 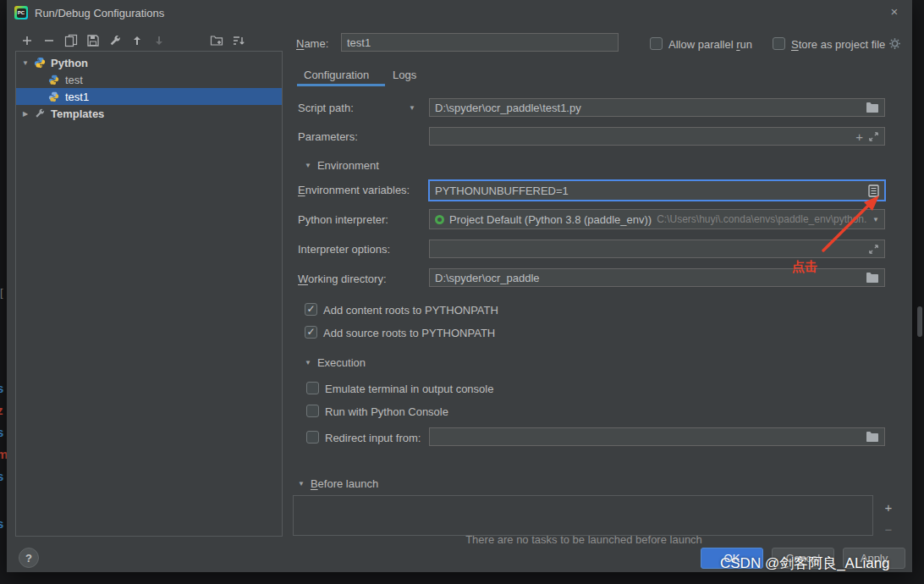 I want to click on help-button: ?, so click(x=29, y=558).